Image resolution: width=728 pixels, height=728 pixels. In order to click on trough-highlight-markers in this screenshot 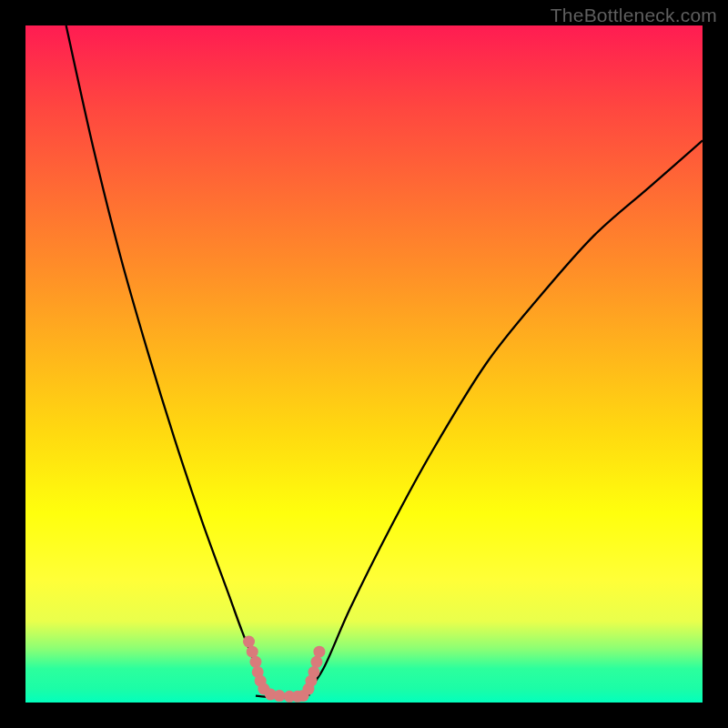, I will do `click(284, 670)`.